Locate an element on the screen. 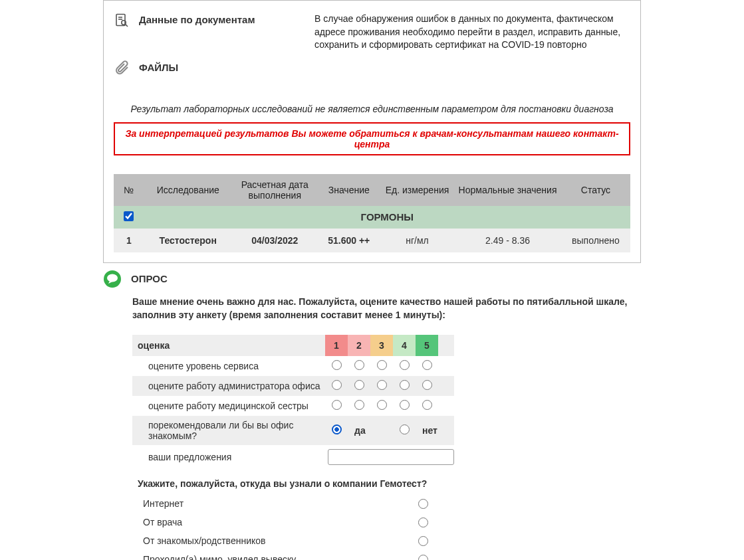 This screenshot has width=744, height=560. category-checkbox is located at coordinates (129, 217).